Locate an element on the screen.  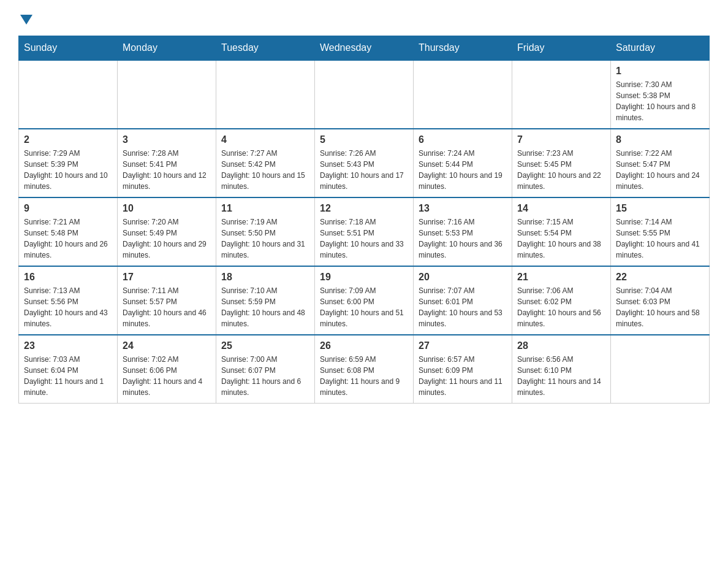
calendar-cell: 10Sunrise: 7:20 AMSunset: 5:49 PMDayligh… is located at coordinates (167, 232).